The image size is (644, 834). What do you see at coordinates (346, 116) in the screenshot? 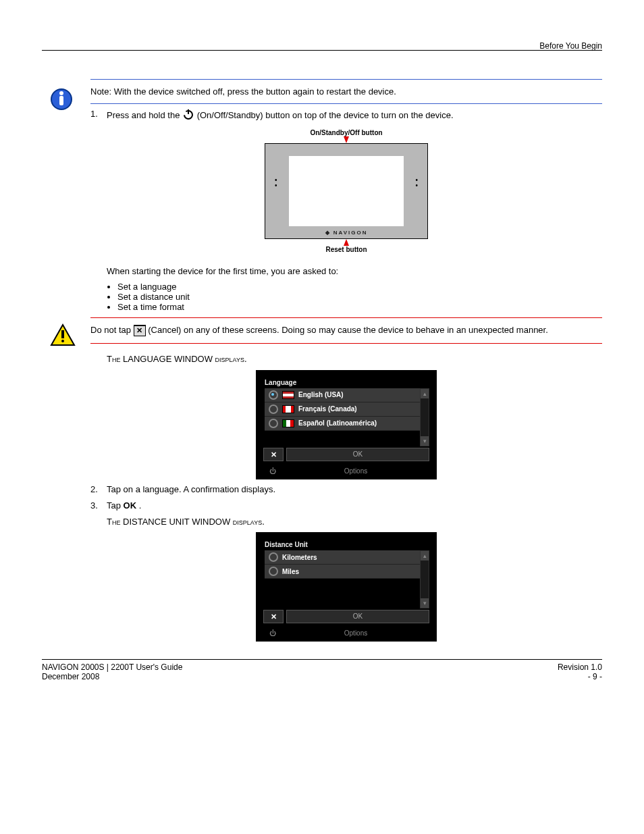
I see `step-1: 1. Press and hold the (On/Off/Standby) b…` at bounding box center [346, 116].